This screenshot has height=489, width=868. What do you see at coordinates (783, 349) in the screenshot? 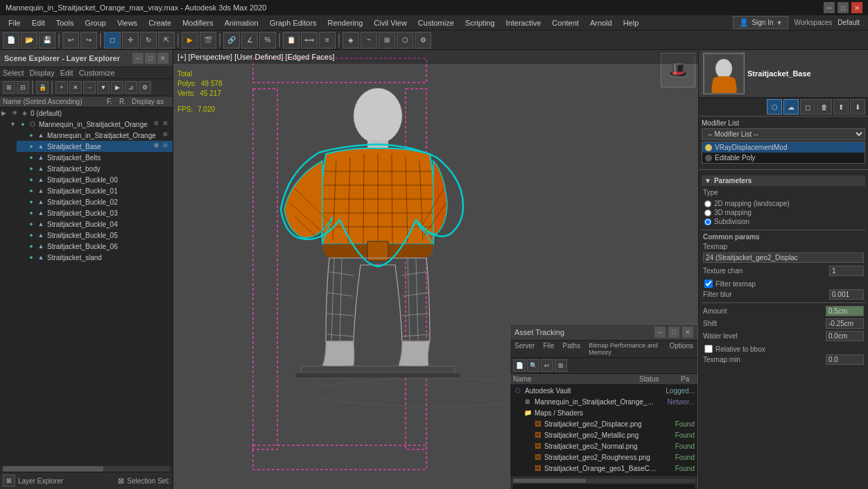
I see `relative-bbox-label: Relative to bbox` at bounding box center [783, 349].